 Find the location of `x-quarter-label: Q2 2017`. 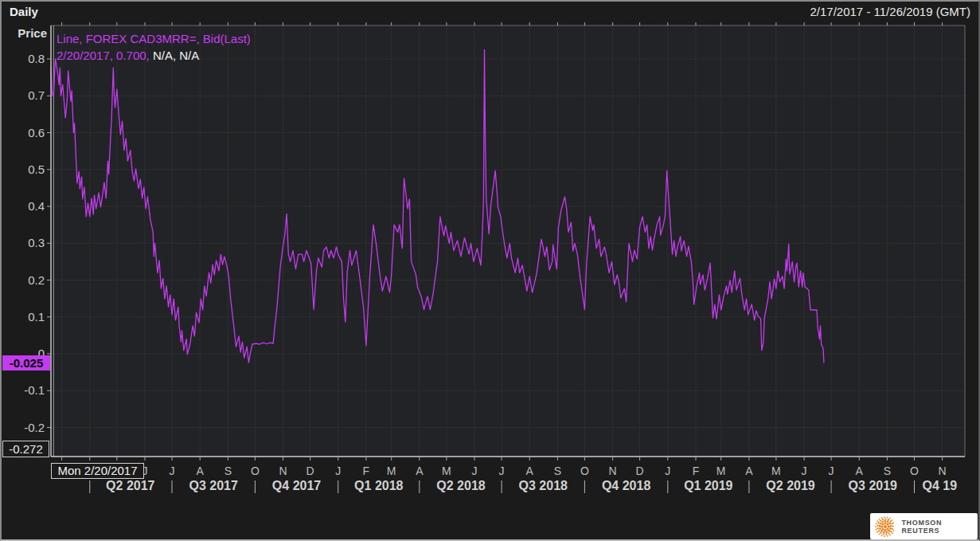

x-quarter-label: Q2 2017 is located at coordinates (131, 486).